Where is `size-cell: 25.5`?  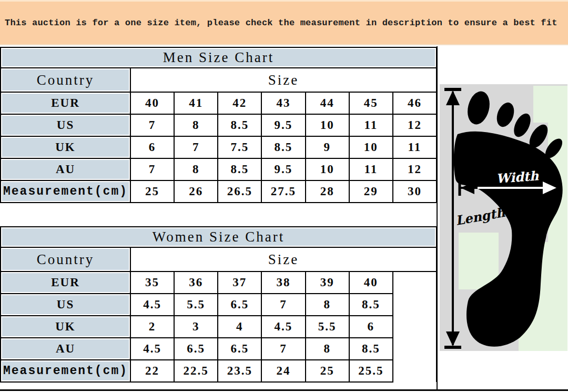 size-cell: 25.5 is located at coordinates (371, 371).